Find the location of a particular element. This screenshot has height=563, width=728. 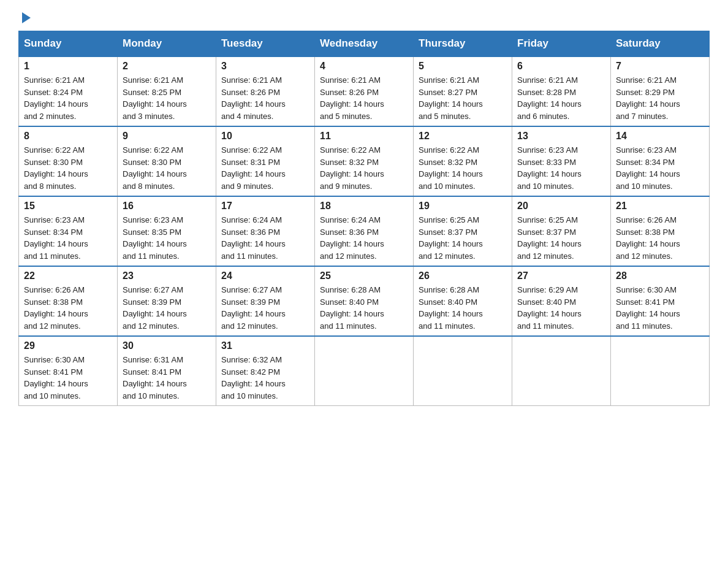

day-number: 21 is located at coordinates (660, 206).